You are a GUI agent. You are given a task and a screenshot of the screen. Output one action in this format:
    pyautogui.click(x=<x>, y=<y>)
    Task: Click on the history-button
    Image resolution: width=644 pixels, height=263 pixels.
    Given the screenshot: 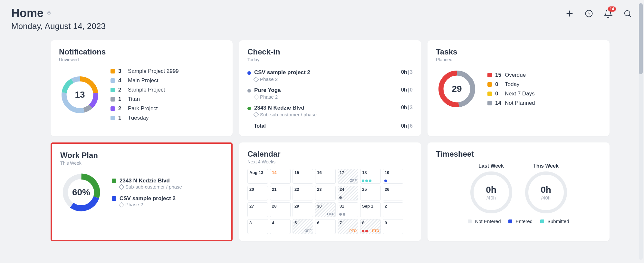 What is the action you would take?
    pyautogui.click(x=589, y=14)
    